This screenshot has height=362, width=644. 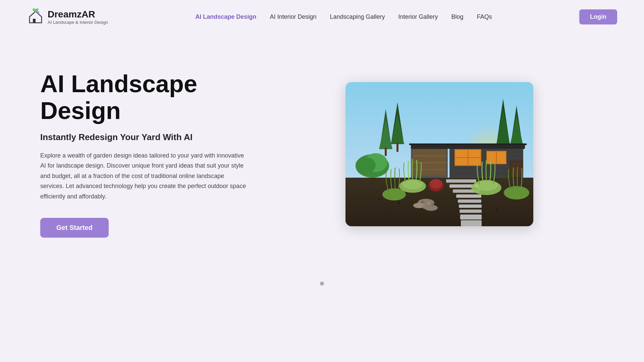 I want to click on site-header: DreamzAR AI Landscape & Interior Design …, so click(x=322, y=17).